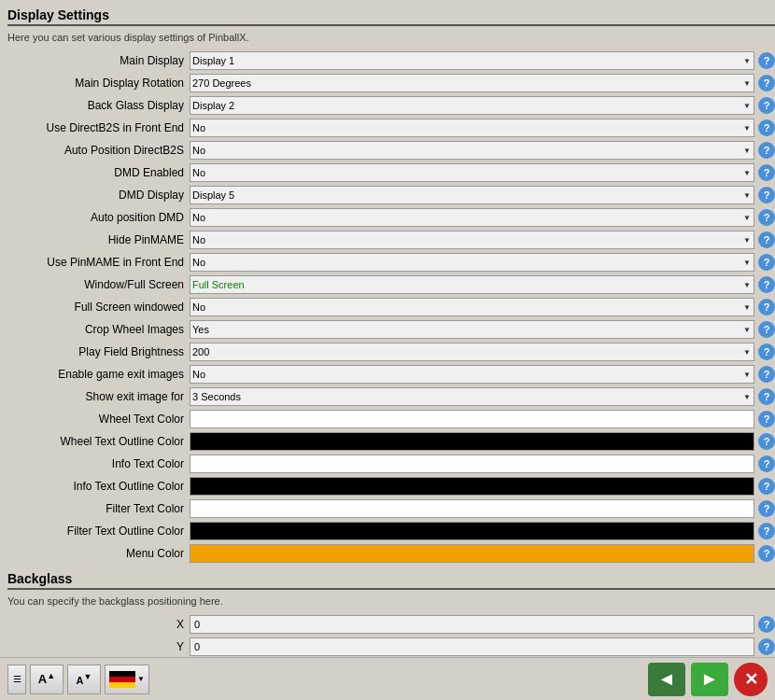 The width and height of the screenshot is (775, 700). Describe the element at coordinates (472, 173) in the screenshot. I see `control-dmd-enabled: No Yes` at that location.